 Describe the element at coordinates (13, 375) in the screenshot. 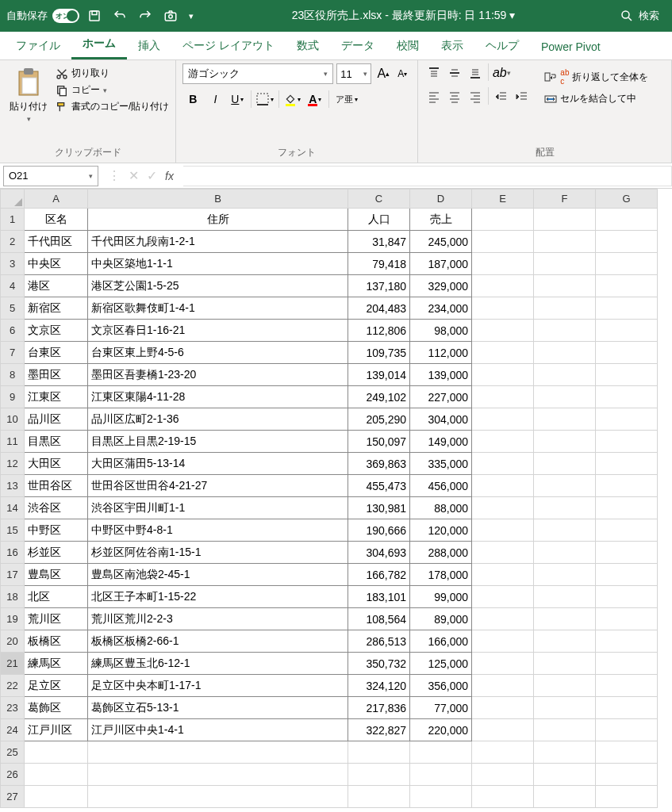

I see `row-header-8: 8` at that location.